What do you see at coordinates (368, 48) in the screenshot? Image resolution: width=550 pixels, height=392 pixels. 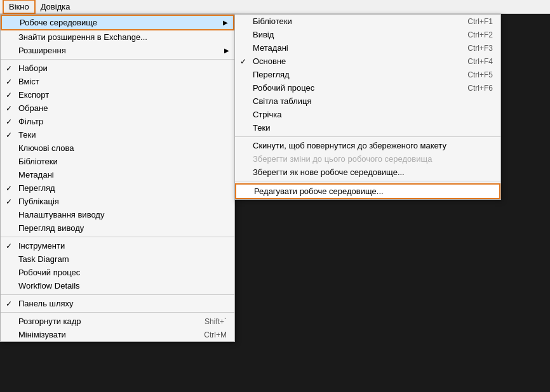 I see `sub-menu-item-metadani: МетаданіCtrl+F3` at bounding box center [368, 48].